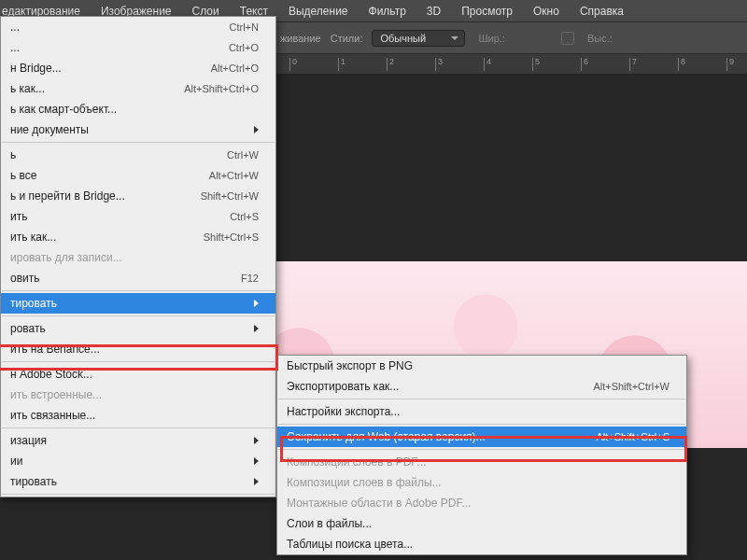 Image resolution: width=747 pixels, height=560 pixels. Describe the element at coordinates (138, 278) in the screenshot. I see `file-menu-item-13: овитьF12` at that location.